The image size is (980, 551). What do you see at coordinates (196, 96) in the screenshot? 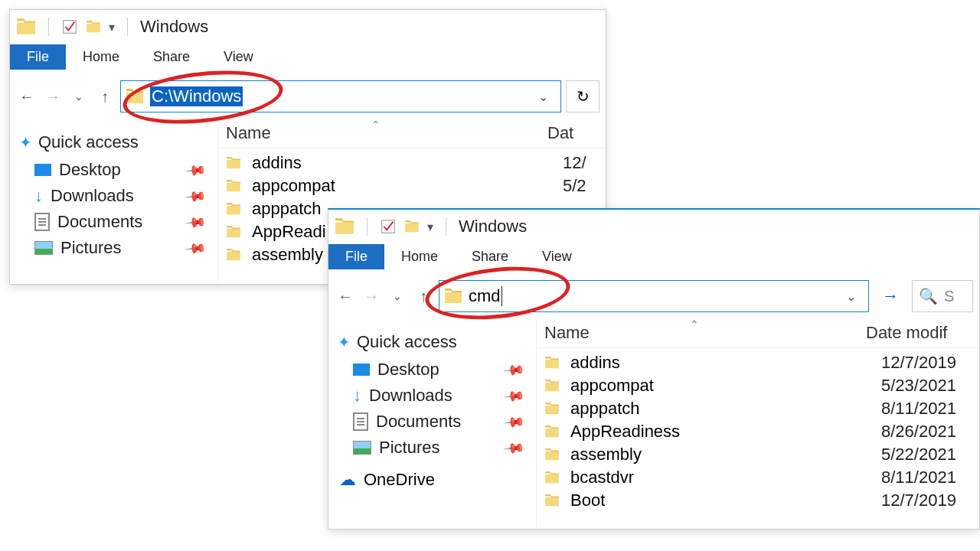
I see `address-text: C:\Windows` at bounding box center [196, 96].